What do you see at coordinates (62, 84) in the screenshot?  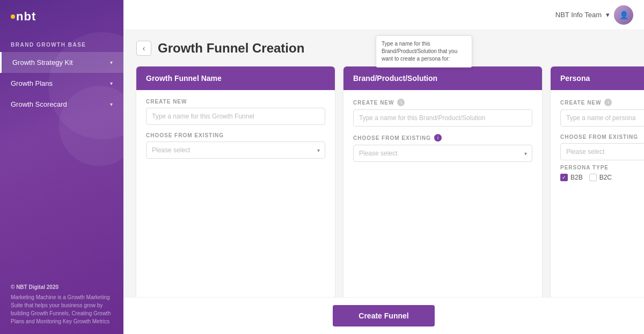 I see `sidebar-item-growth-plans: Growth Plans ▾` at bounding box center [62, 84].